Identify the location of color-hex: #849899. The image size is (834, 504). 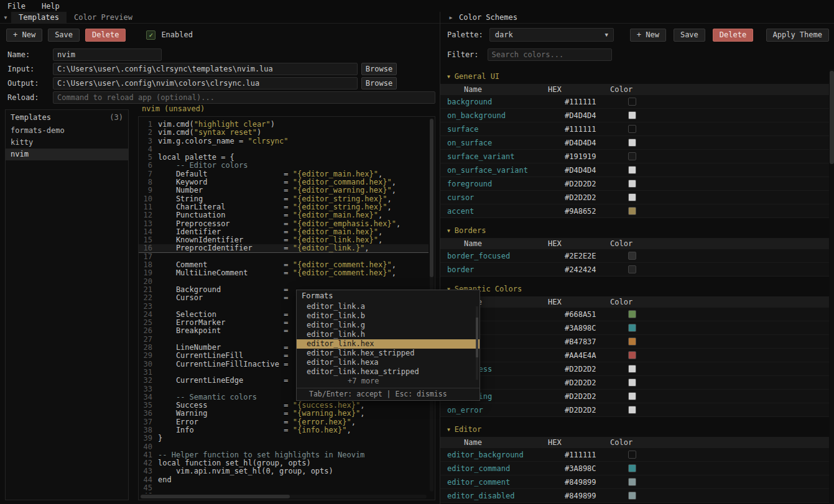
(596, 496).